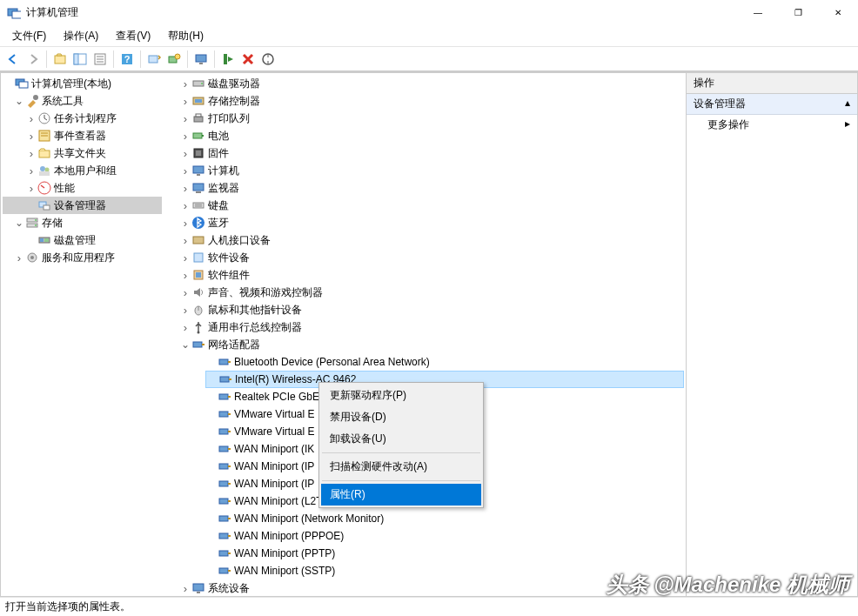 This screenshot has width=858, height=616. What do you see at coordinates (401, 466) in the screenshot?
I see `ctx-scan-hardware: 扫描检测硬件改动(A)` at bounding box center [401, 466].